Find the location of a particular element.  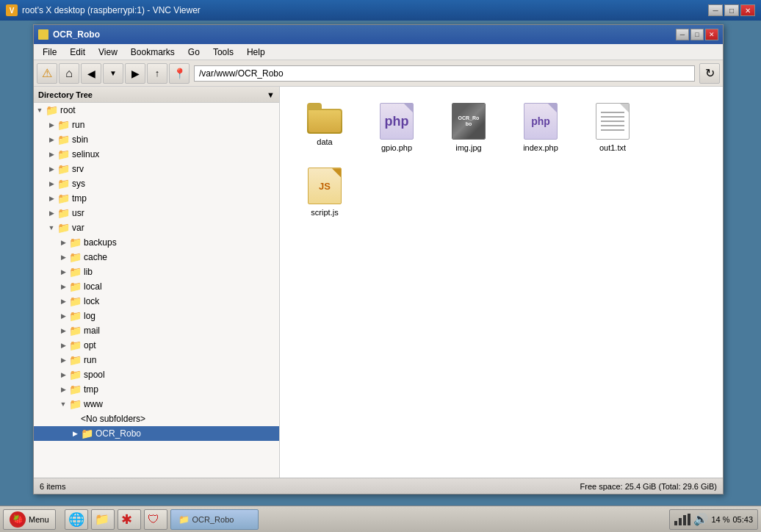

file-item-gpio-php: php gpio.php is located at coordinates (397, 128).